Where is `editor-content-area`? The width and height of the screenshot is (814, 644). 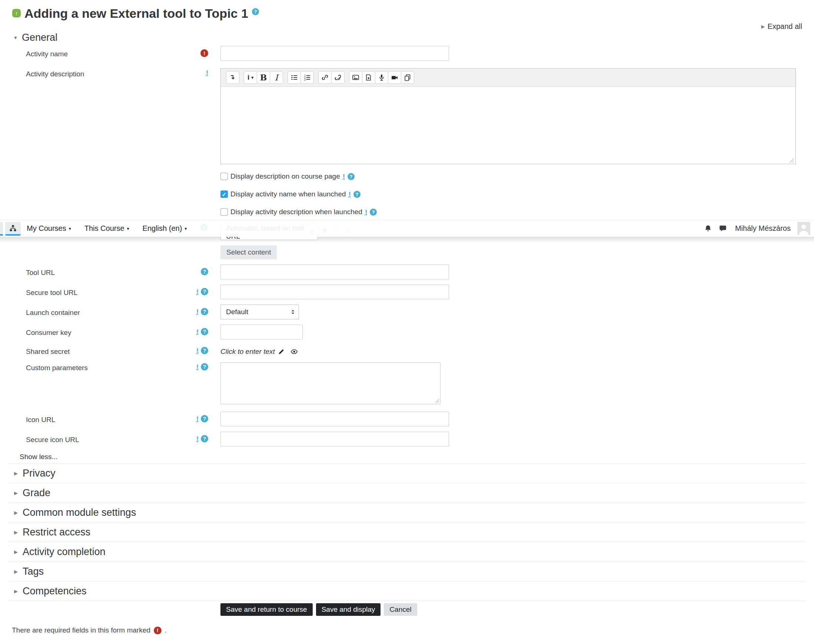
editor-content-area is located at coordinates (508, 125).